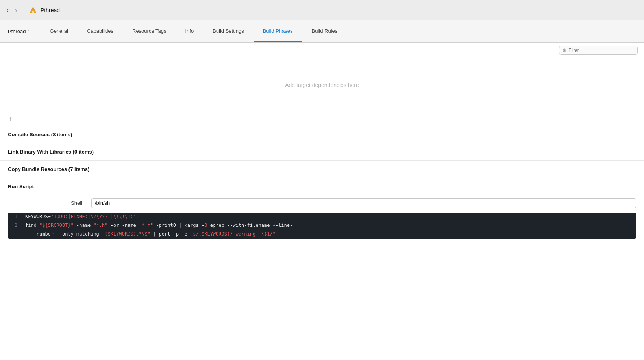 The width and height of the screenshot is (644, 360). Describe the element at coordinates (278, 32) in the screenshot. I see `tab-build-phases: Build Phases` at that location.